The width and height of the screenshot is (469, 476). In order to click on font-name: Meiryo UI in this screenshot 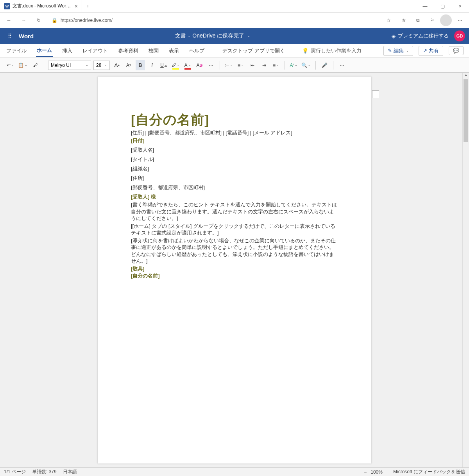, I will do `click(61, 65)`.